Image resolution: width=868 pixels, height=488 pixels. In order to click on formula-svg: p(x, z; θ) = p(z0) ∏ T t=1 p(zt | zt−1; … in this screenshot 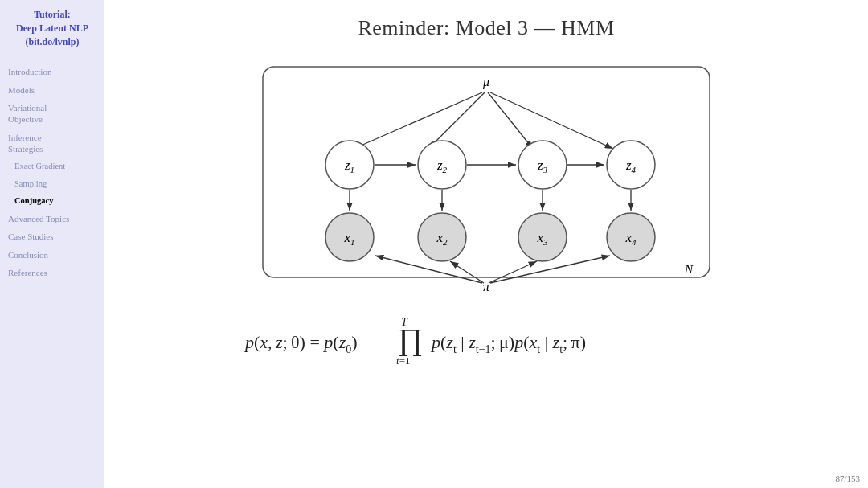, I will do `click(486, 338)`.